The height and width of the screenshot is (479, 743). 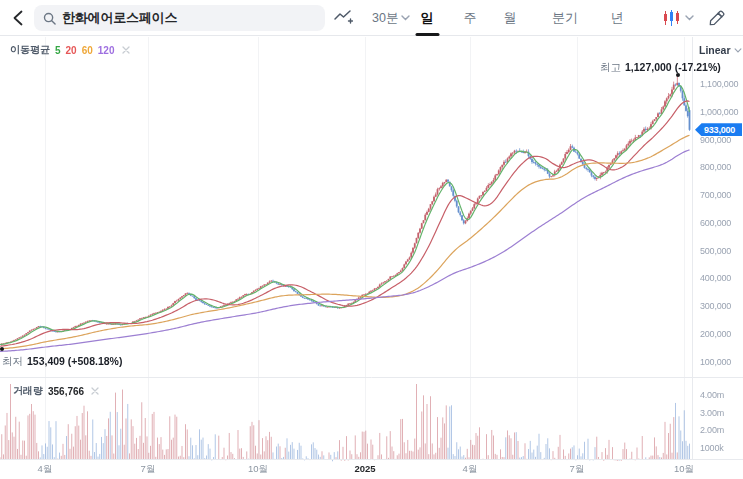 What do you see at coordinates (28, 391) in the screenshot?
I see `volume-label: 거래량` at bounding box center [28, 391].